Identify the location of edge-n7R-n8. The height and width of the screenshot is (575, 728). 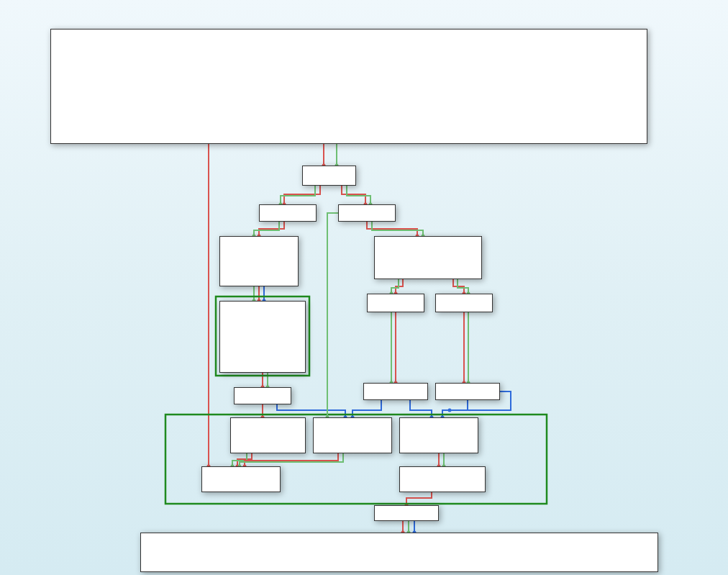
(419, 499).